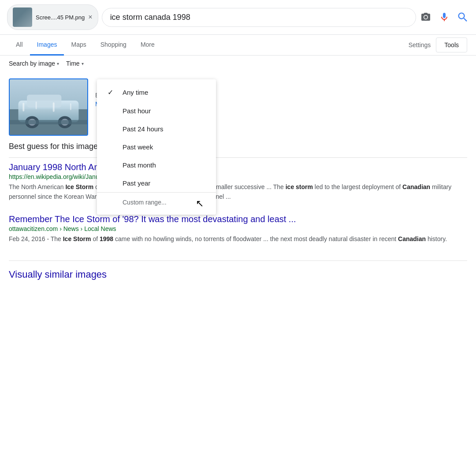 This screenshot has width=476, height=476. I want to click on search-icons, so click(444, 17).